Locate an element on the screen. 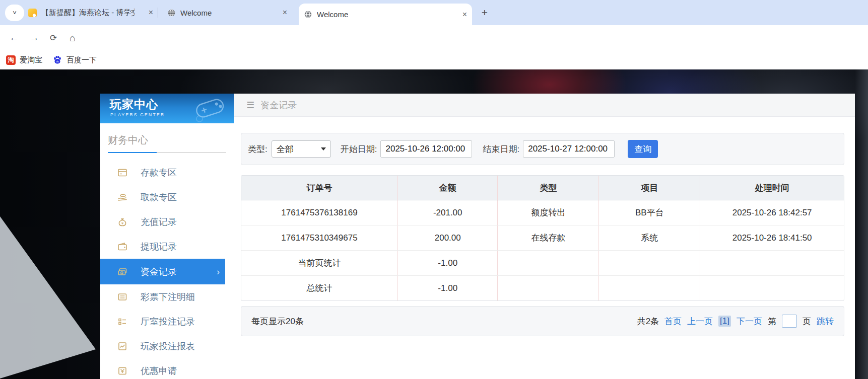 The image size is (868, 379). sidebar-item-hall-bets: 厅室投注记录 is located at coordinates (167, 321).